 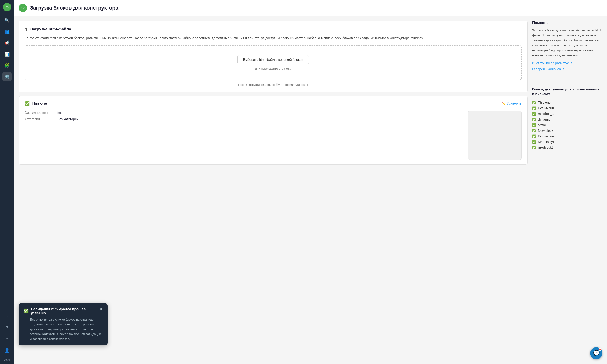 I want to click on right-panel: Помощь Загрузите блоки для мастер-шаблон…, so click(x=567, y=190).